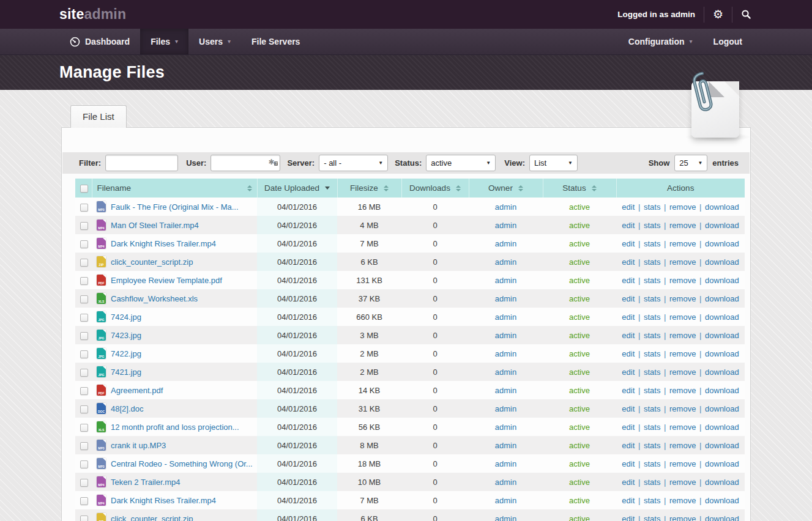  What do you see at coordinates (142, 163) in the screenshot?
I see `filter-input` at bounding box center [142, 163].